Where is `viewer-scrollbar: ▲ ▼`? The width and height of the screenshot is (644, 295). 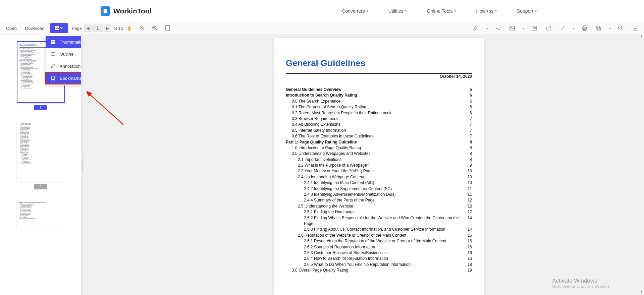
viewer-scrollbar: ▲ ▼ is located at coordinates (642, 165).